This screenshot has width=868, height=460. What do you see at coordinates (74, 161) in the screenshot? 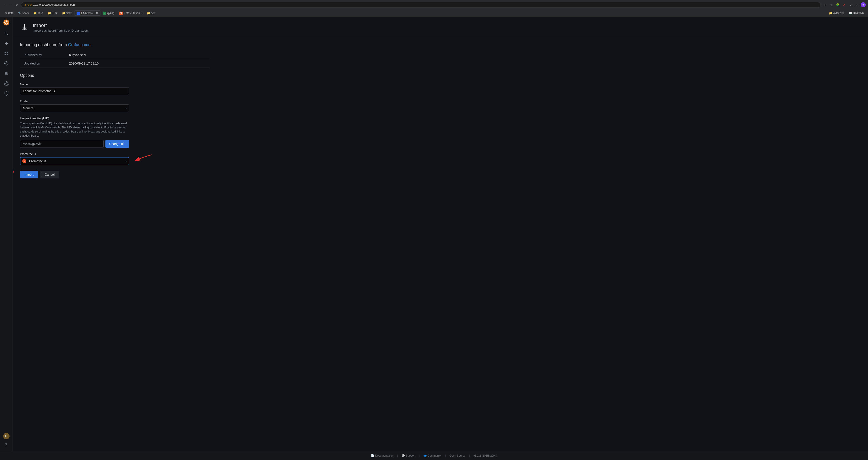
I see `prometheus-select-wrapper: P Prometheus ▾` at bounding box center [74, 161].